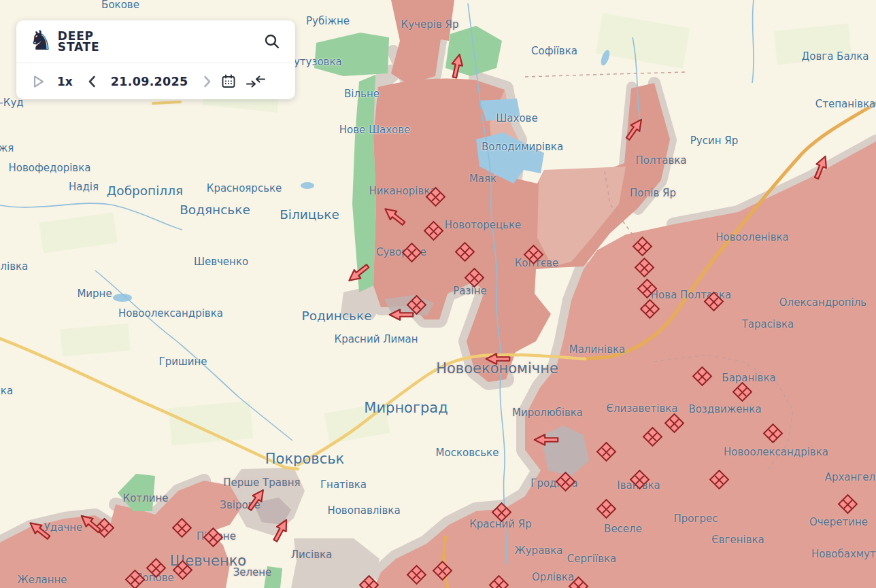 This screenshot has height=588, width=876. Describe the element at coordinates (92, 82) in the screenshot. I see `prev-date-button` at that location.